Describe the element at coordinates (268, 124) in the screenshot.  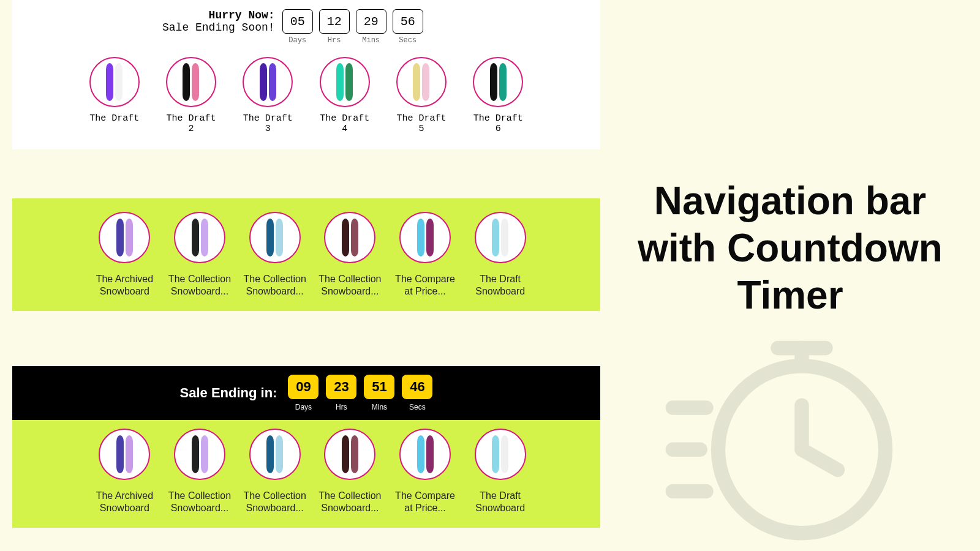
I see `product-label: The Draft 3` at that location.